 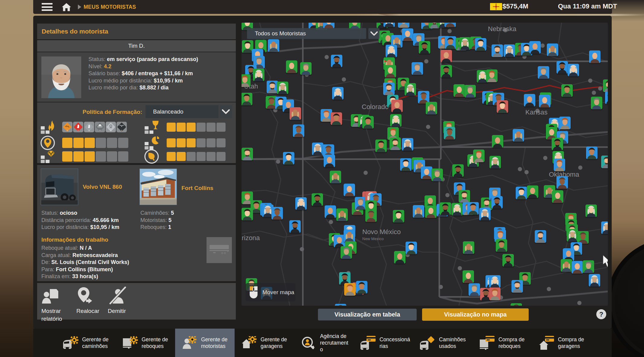 I want to click on nav-caminhoes-usados: Caminhõesusados, so click(x=443, y=343).